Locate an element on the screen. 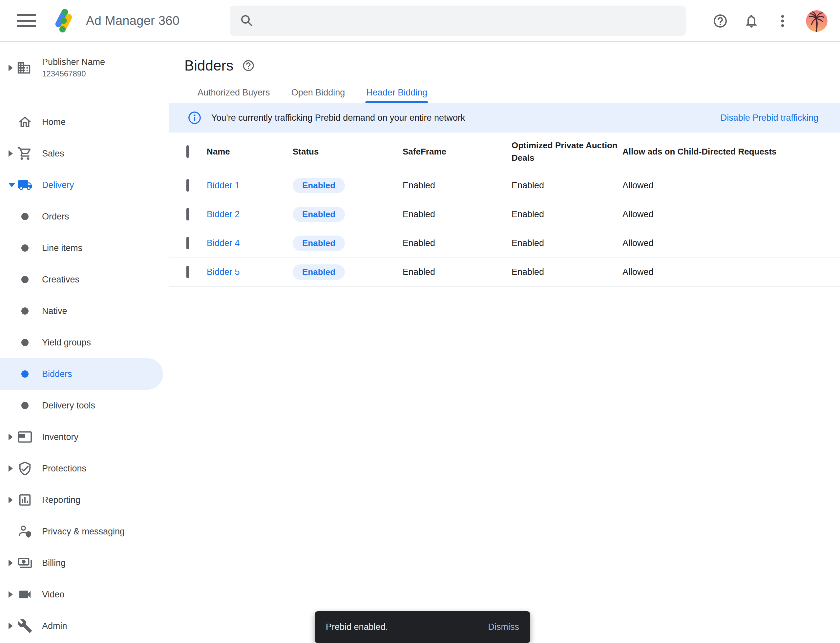  sidebar-item-protections: Protections is located at coordinates (84, 468).